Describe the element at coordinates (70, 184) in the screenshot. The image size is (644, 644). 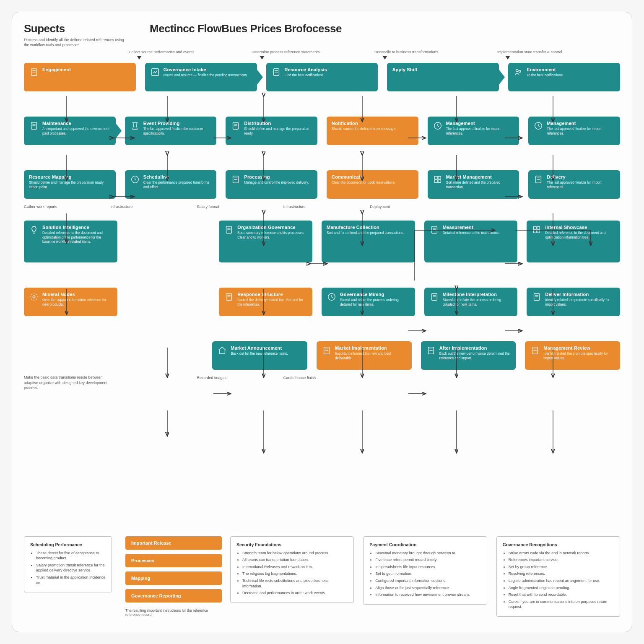
I see `flow-node: Resource MappingShould define and manage…` at that location.